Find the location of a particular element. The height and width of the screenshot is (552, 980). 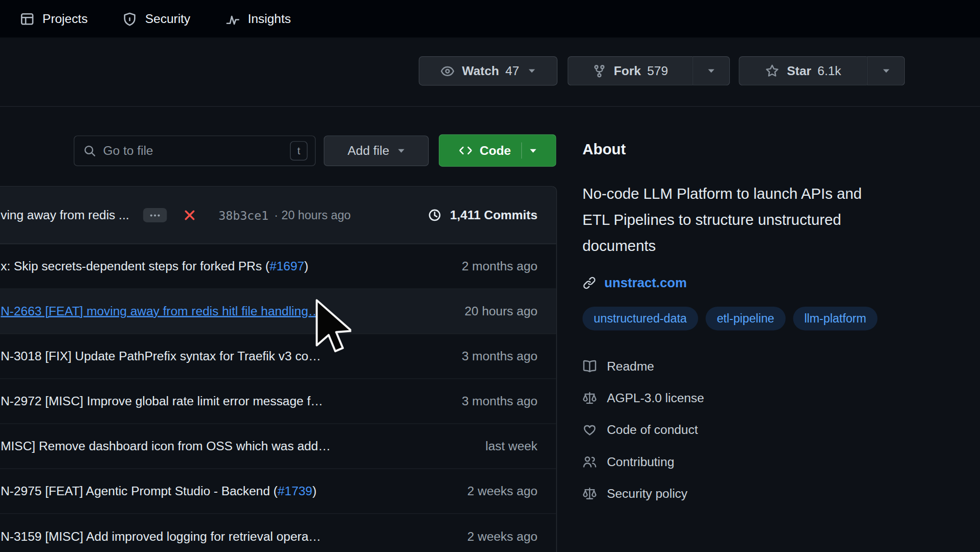

commit-row: N-3159 [MISC] Add improved logging for r… is located at coordinates (278, 533).